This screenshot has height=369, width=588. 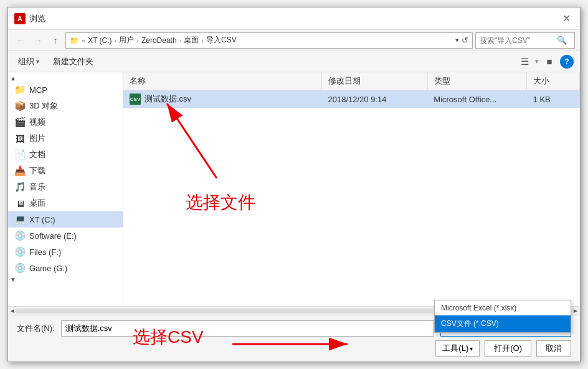 I want to click on organize-dropdown-arrow: ▾, so click(x=37, y=61).